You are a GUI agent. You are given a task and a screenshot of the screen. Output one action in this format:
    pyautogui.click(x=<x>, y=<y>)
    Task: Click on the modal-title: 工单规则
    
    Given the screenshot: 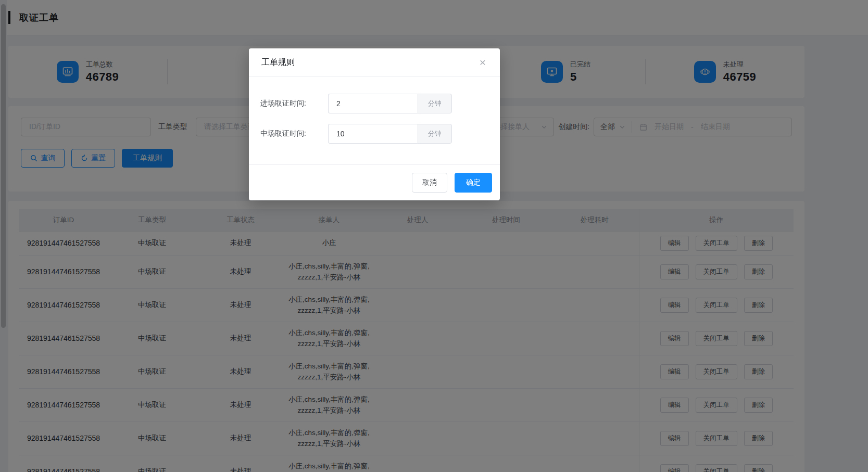 What is the action you would take?
    pyautogui.click(x=278, y=62)
    